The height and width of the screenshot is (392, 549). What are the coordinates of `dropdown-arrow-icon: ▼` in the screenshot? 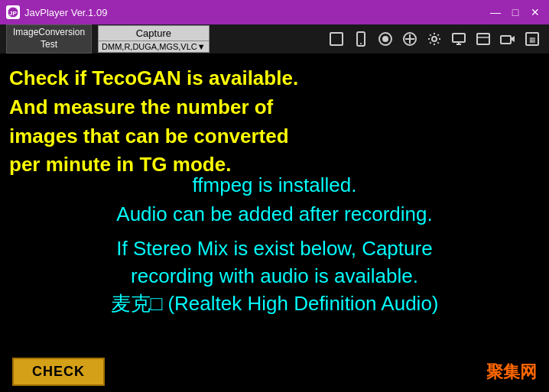 It's located at (202, 47).